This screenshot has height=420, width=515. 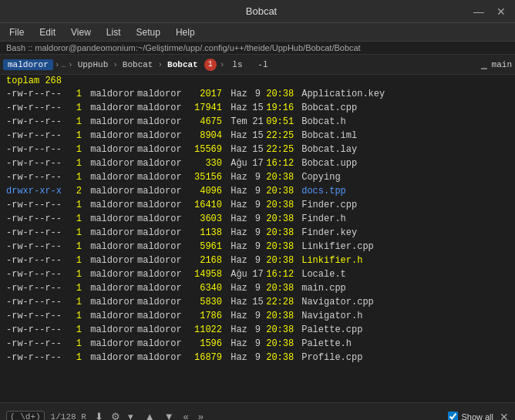 What do you see at coordinates (148, 32) in the screenshot?
I see `menu-item-setup: Setup` at bounding box center [148, 32].